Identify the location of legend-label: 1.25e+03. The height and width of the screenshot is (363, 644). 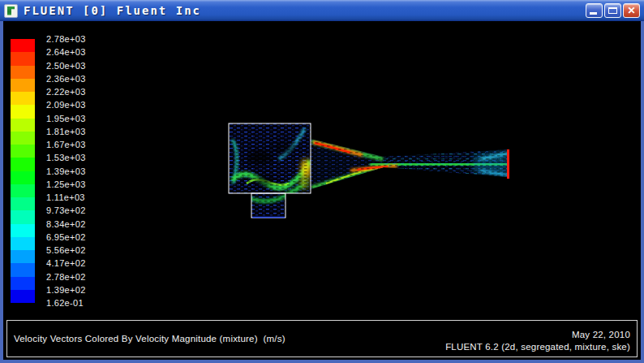
(67, 184).